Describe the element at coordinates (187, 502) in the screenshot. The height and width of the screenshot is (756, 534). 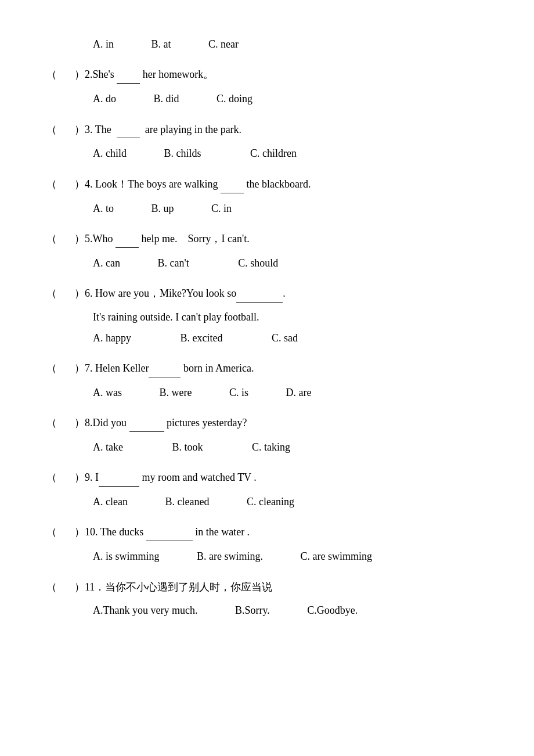
I see `q9-option-b: B. cleaned` at that location.